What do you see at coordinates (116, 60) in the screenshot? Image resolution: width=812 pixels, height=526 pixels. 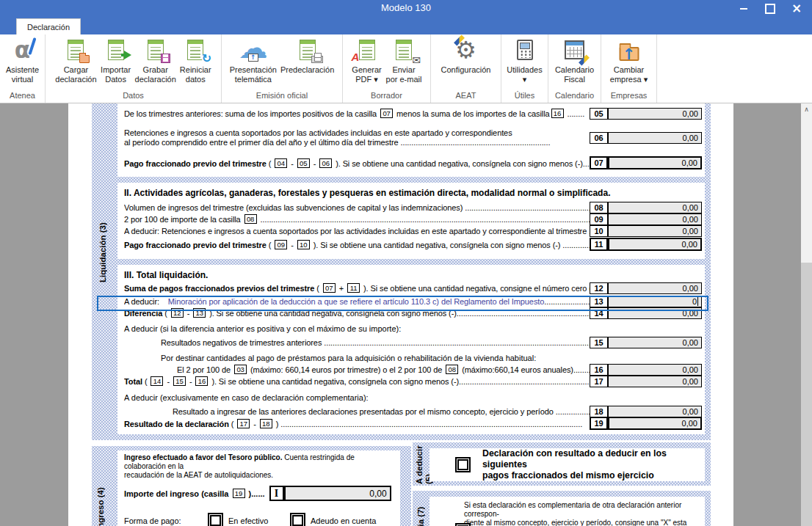 I see `importar-datos-button: Importar Datos` at bounding box center [116, 60].